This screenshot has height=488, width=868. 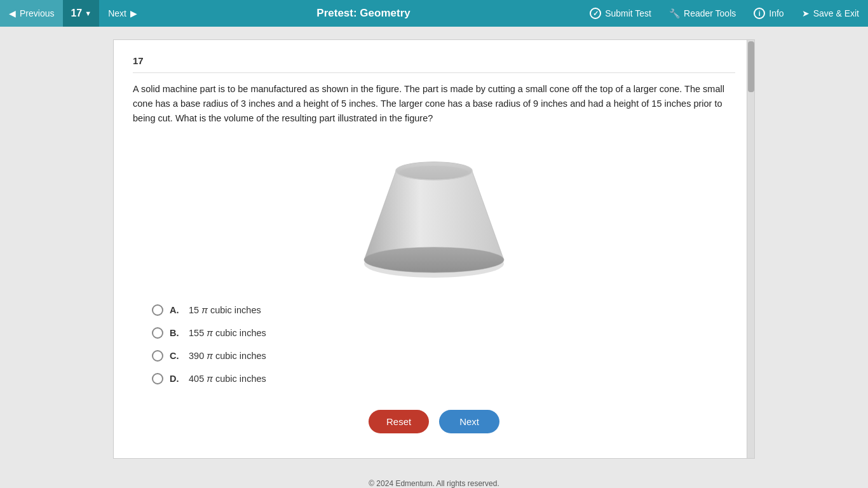 I want to click on submit-test-label: Submit Test, so click(x=628, y=13).